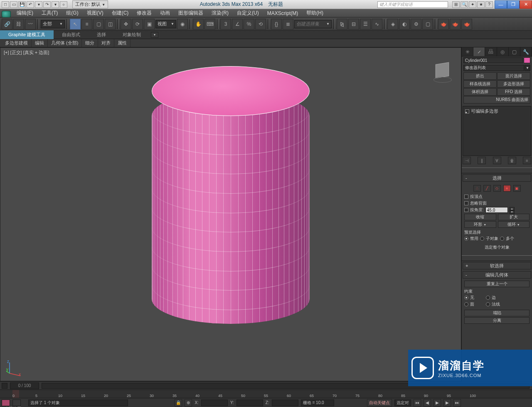 The width and height of the screenshot is (532, 407). Describe the element at coordinates (22, 5) in the screenshot. I see `save-icon: 💾` at that location.